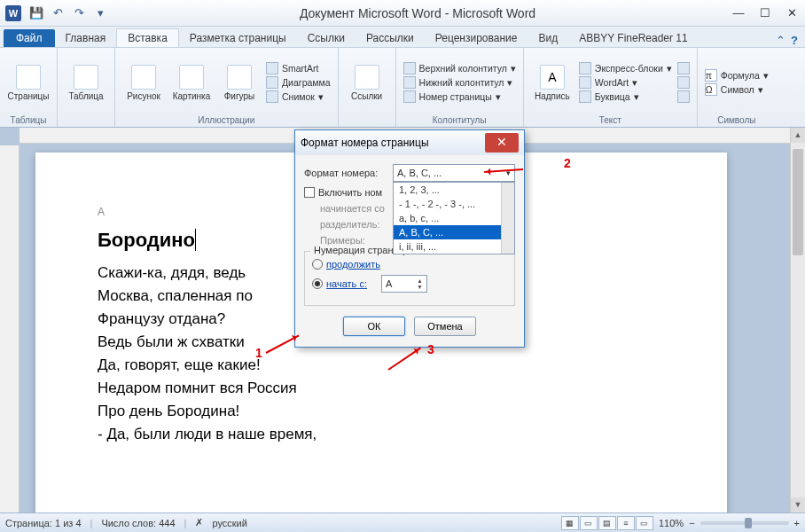 The height and width of the screenshot is (532, 805). What do you see at coordinates (798, 135) in the screenshot?
I see `scroll-up-icon: ▲` at bounding box center [798, 135].